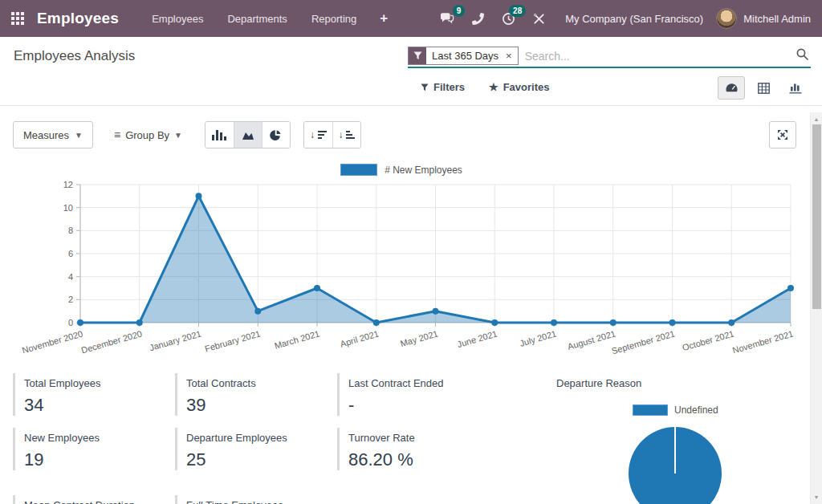 Image resolution: width=822 pixels, height=504 pixels. Describe the element at coordinates (539, 19) in the screenshot. I see `tools-icon` at that location.